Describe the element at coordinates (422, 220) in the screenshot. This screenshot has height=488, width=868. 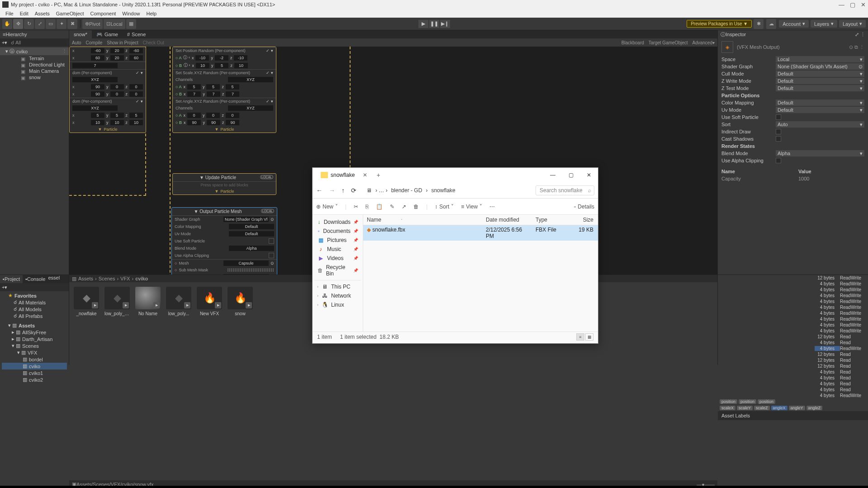
I see `column-name: Name ˄` at that location.